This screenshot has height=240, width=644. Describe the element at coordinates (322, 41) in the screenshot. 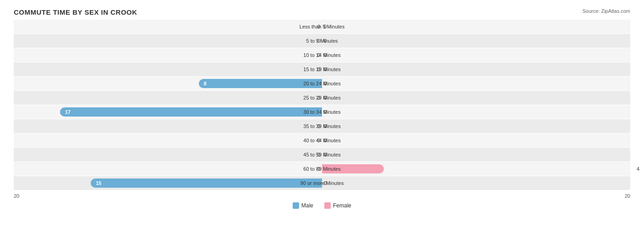

I see `chart-row: 5 to 9 Minutes00` at that location.